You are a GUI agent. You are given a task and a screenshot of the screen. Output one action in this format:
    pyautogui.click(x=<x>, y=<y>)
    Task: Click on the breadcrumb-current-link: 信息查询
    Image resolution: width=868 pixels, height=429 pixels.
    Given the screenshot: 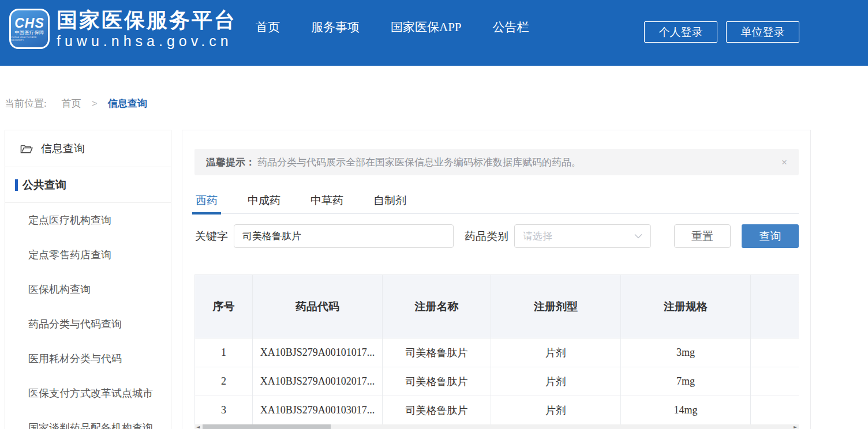 What is the action you would take?
    pyautogui.click(x=128, y=104)
    